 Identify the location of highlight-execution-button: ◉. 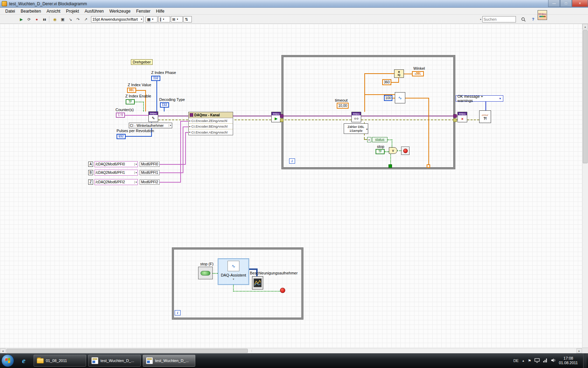
(55, 19).